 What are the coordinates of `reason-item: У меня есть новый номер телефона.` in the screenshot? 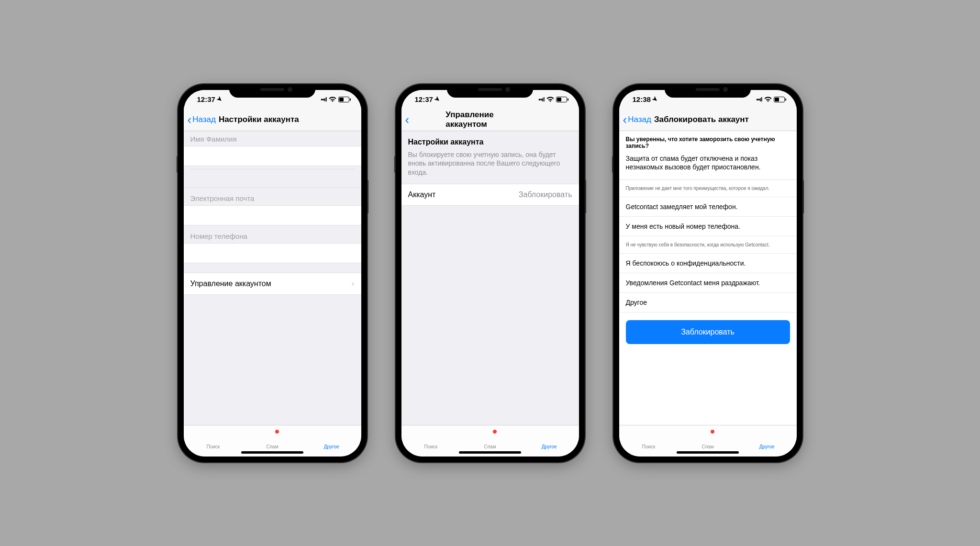 It's located at (708, 227).